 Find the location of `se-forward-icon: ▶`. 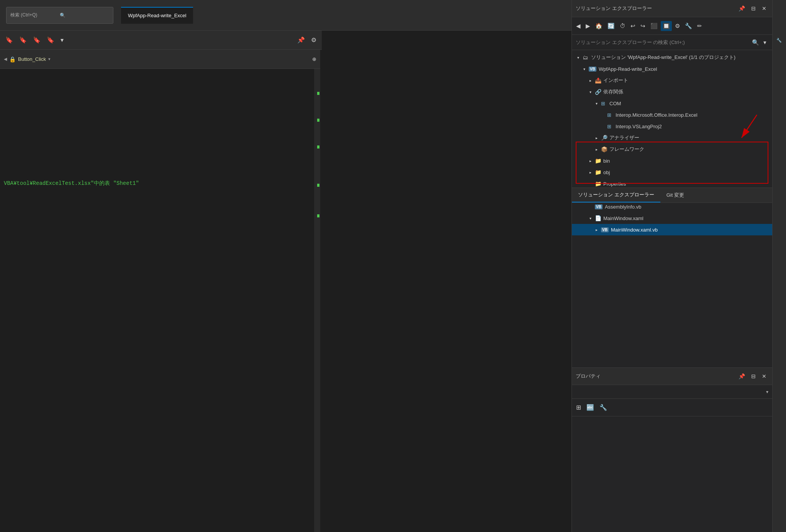

se-forward-icon: ▶ is located at coordinates (588, 26).